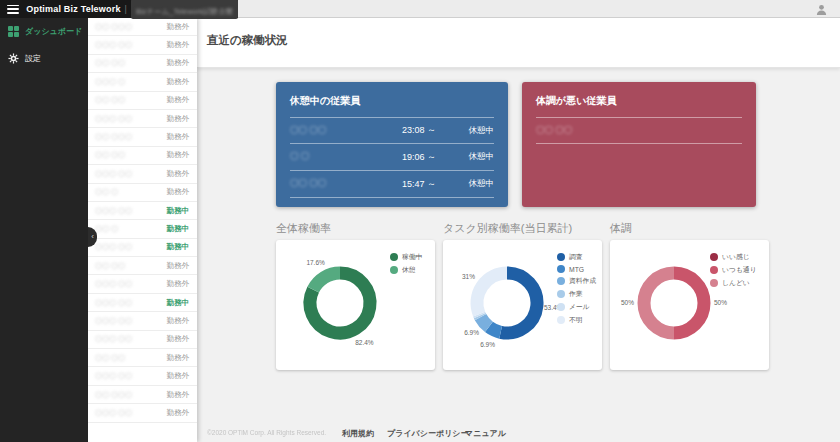 The image size is (840, 442). Describe the element at coordinates (486, 434) in the screenshot. I see `footer-link-manual: マニュアル` at that location.